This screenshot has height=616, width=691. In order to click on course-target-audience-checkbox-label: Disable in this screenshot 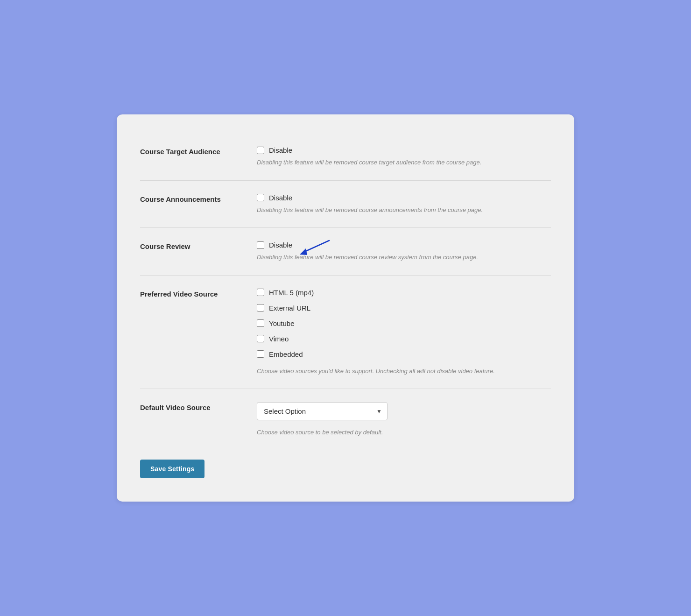, I will do `click(281, 150)`.